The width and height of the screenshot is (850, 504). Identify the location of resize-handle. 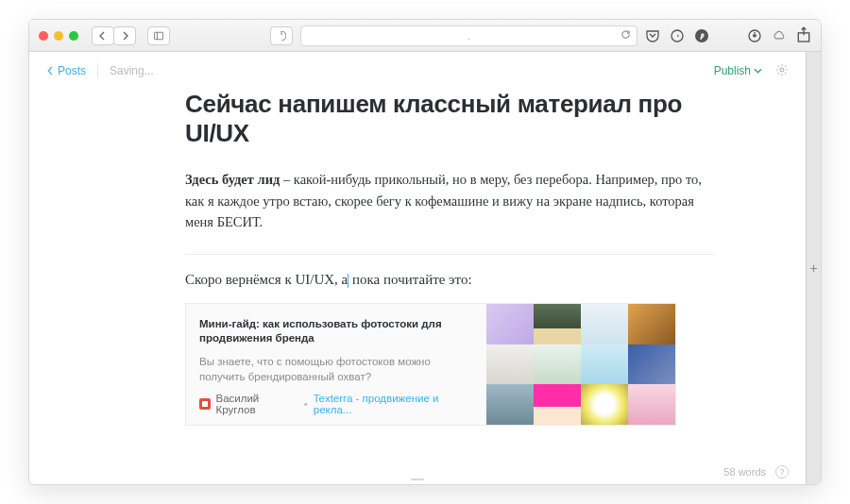
(417, 479).